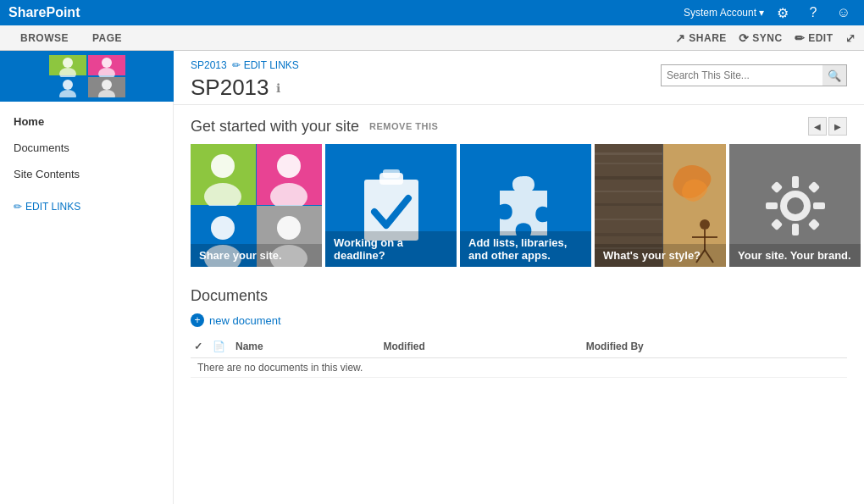  Describe the element at coordinates (391, 249) in the screenshot. I see `tile-deadline-label: Working on a deadline?` at that location.